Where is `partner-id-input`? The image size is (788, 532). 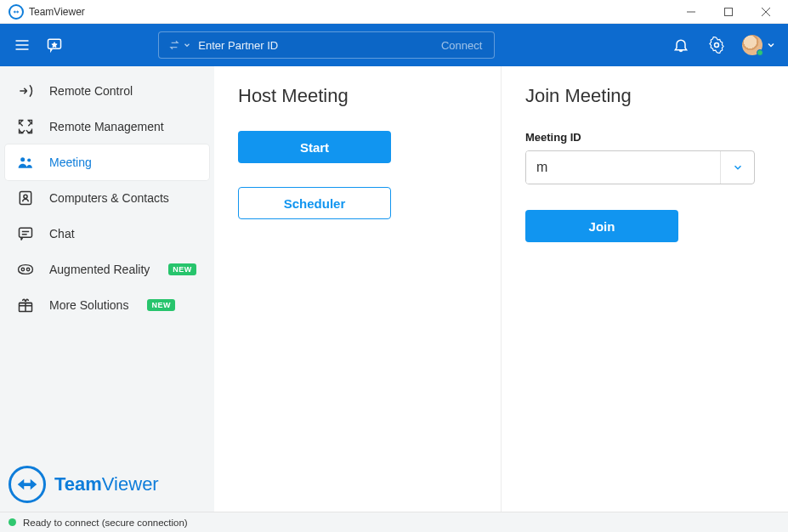 partner-id-input is located at coordinates (313, 46).